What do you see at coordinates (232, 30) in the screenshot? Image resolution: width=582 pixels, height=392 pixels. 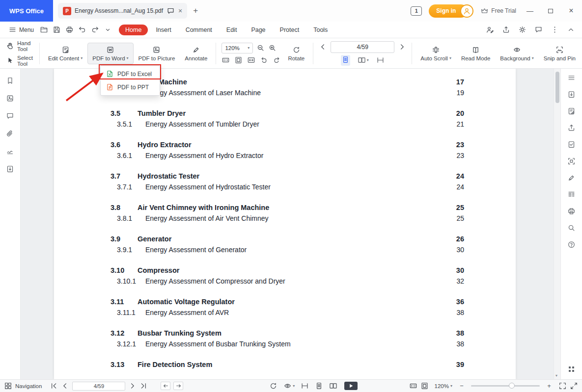 I see `menu-tab-edit: Edit` at bounding box center [232, 30].